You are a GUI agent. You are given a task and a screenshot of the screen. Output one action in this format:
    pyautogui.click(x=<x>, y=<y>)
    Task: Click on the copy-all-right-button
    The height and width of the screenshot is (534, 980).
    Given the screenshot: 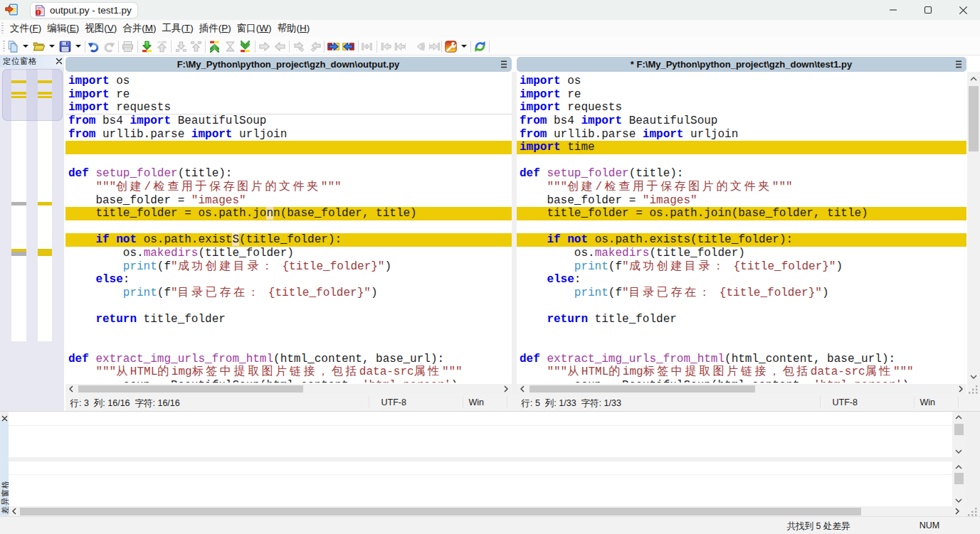 What is the action you would take?
    pyautogui.click(x=333, y=47)
    